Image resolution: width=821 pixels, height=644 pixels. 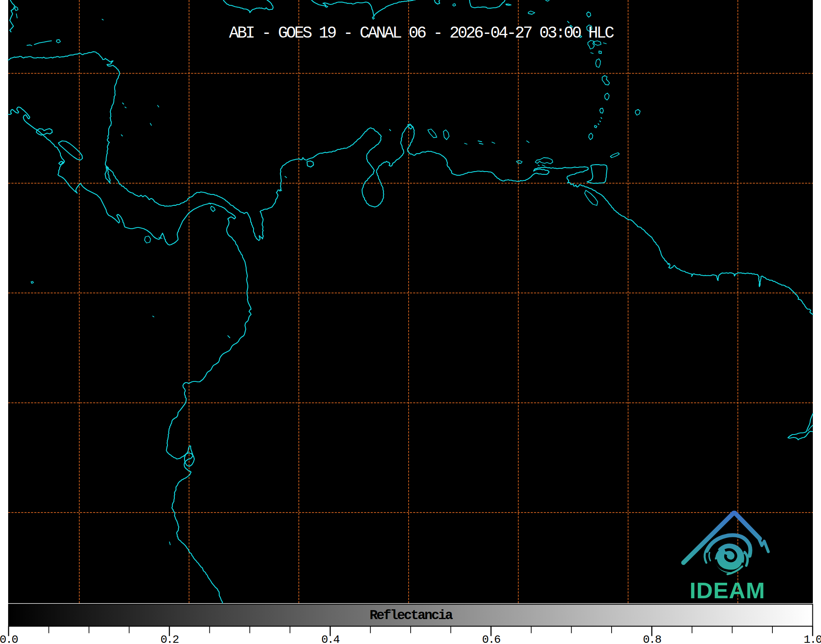 I want to click on svg-text: 0.8, so click(x=652, y=639).